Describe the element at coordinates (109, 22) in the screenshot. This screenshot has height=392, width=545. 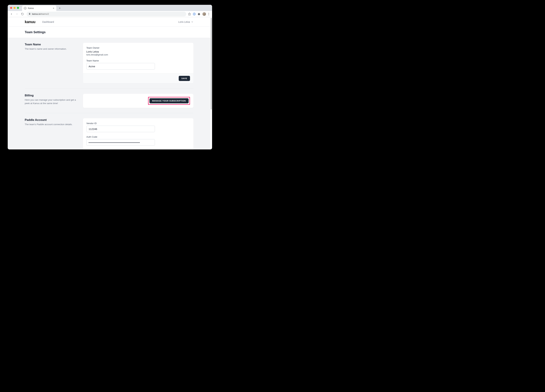
I see `app-header: kanuu Dashboard Loris Leiva` at that location.